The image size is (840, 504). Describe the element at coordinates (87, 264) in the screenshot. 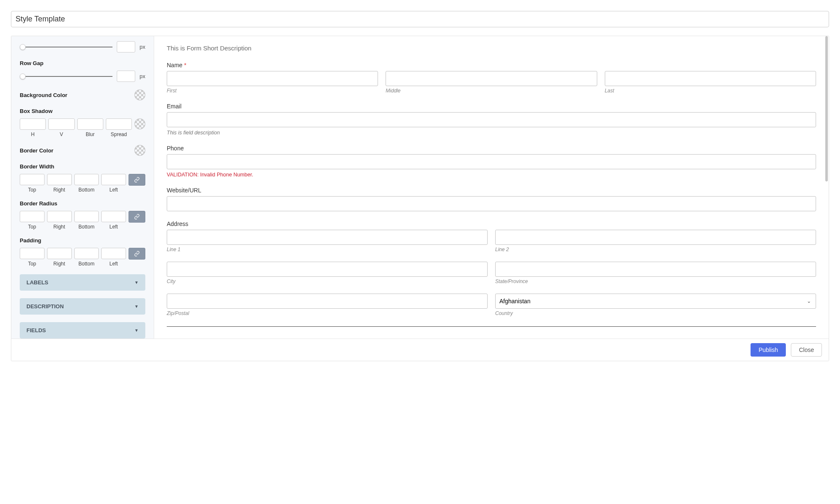

I see `padding-bottom-label: Bottom` at that location.